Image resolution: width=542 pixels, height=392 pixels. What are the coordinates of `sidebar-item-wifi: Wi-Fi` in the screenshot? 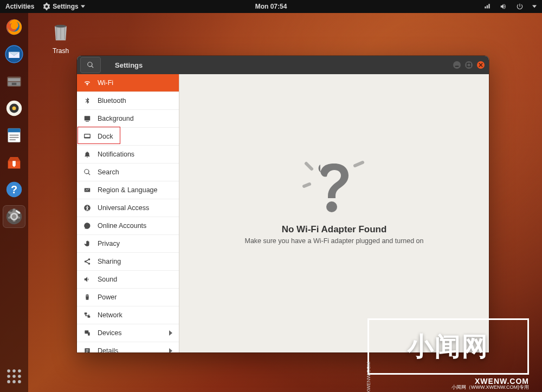 It's located at (128, 83).